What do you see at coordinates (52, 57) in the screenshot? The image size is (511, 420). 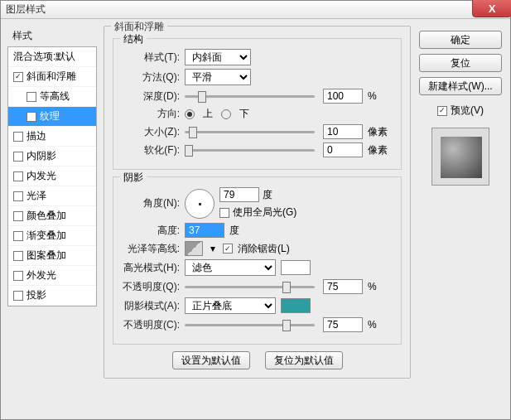 I see `style-item: 混合选项:默认` at bounding box center [52, 57].